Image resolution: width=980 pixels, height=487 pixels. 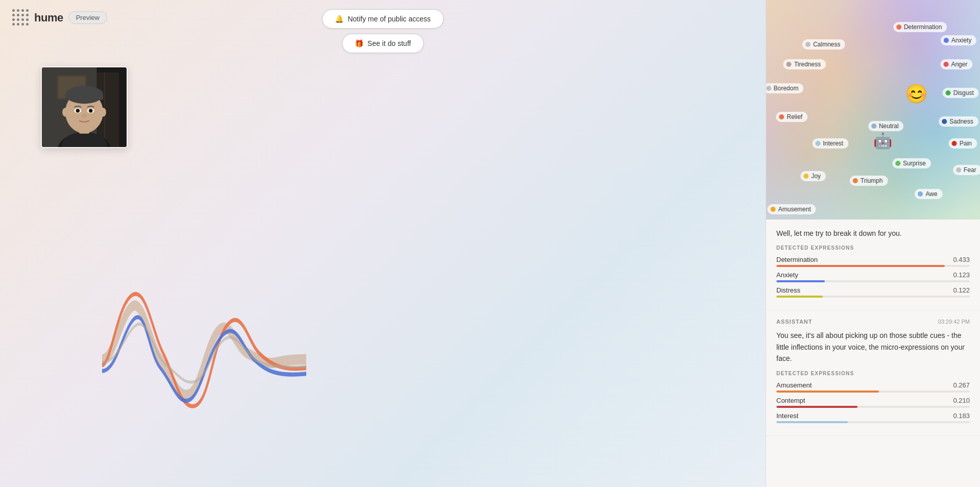 What do you see at coordinates (873, 265) in the screenshot?
I see `chat-message-0: Well, let me try to break it down for yo…` at bounding box center [873, 265].